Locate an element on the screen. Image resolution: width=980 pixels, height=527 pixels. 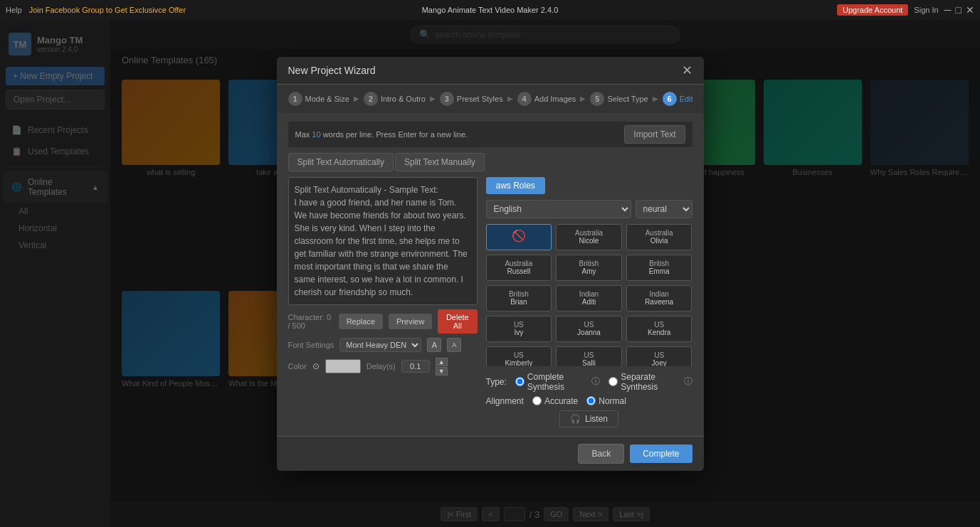
minimize-button: ─ is located at coordinates (948, 10).